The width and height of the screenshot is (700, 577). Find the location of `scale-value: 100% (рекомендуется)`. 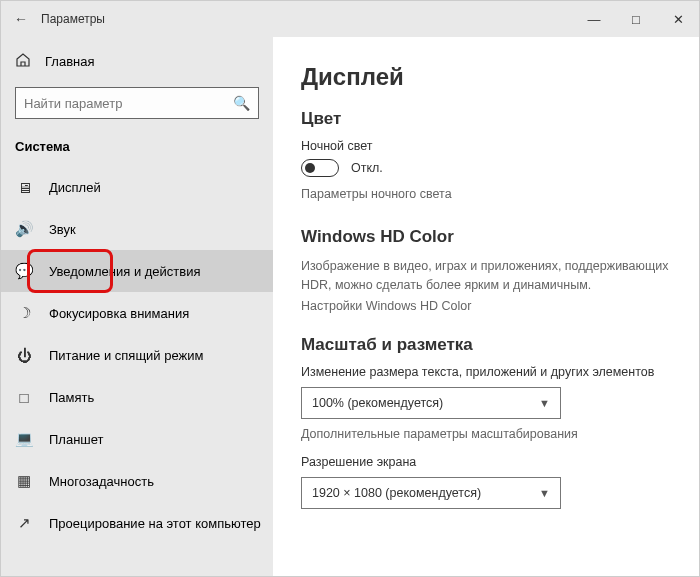

scale-value: 100% (рекомендуется) is located at coordinates (378, 403).